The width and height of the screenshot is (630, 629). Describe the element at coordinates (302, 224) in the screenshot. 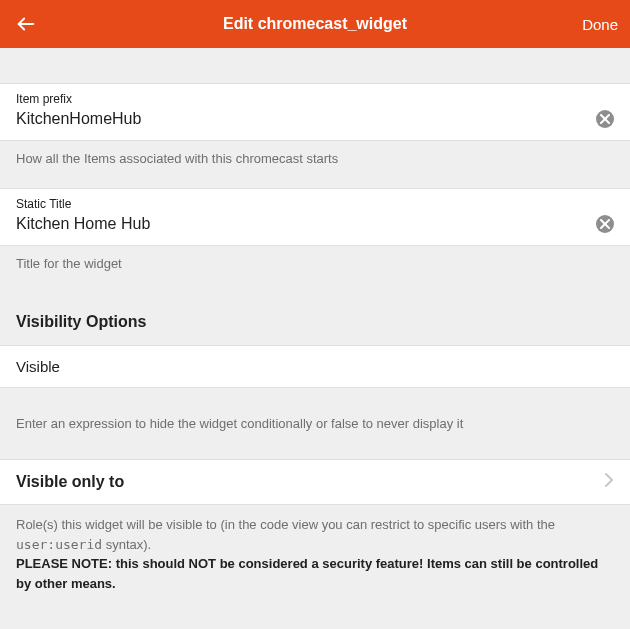

I see `static-title-input` at that location.